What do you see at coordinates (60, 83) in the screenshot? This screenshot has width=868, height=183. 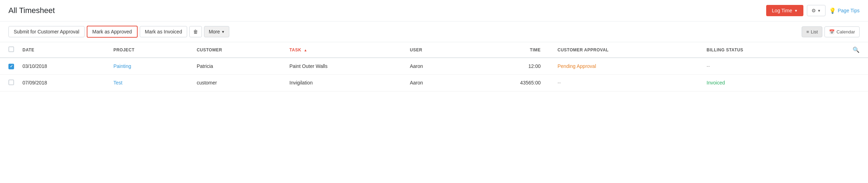 I see `row-date: 07/09/2018` at bounding box center [60, 83].